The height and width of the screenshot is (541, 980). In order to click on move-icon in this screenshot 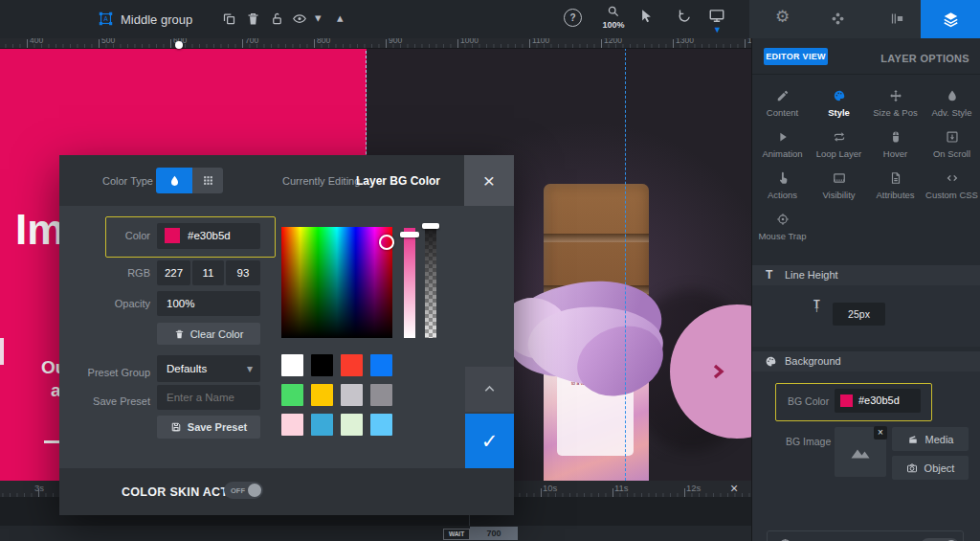, I will do `click(896, 96)`.